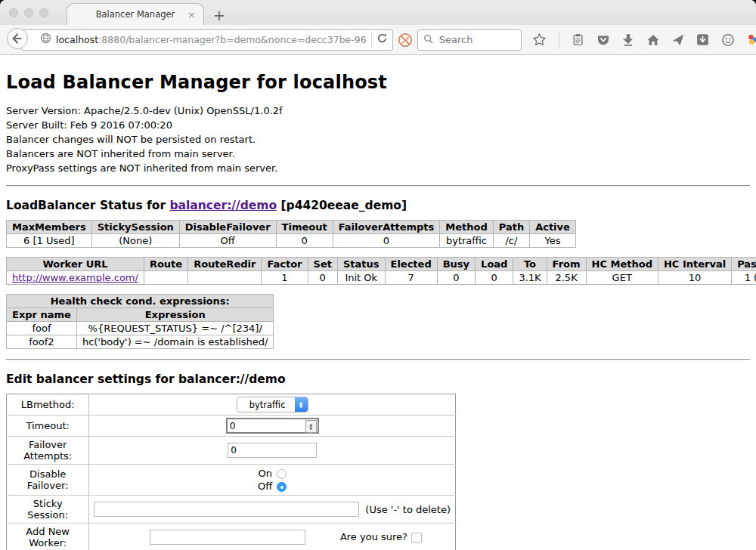 This screenshot has width=756, height=550. Describe the element at coordinates (281, 487) in the screenshot. I see `radio-off-option` at that location.